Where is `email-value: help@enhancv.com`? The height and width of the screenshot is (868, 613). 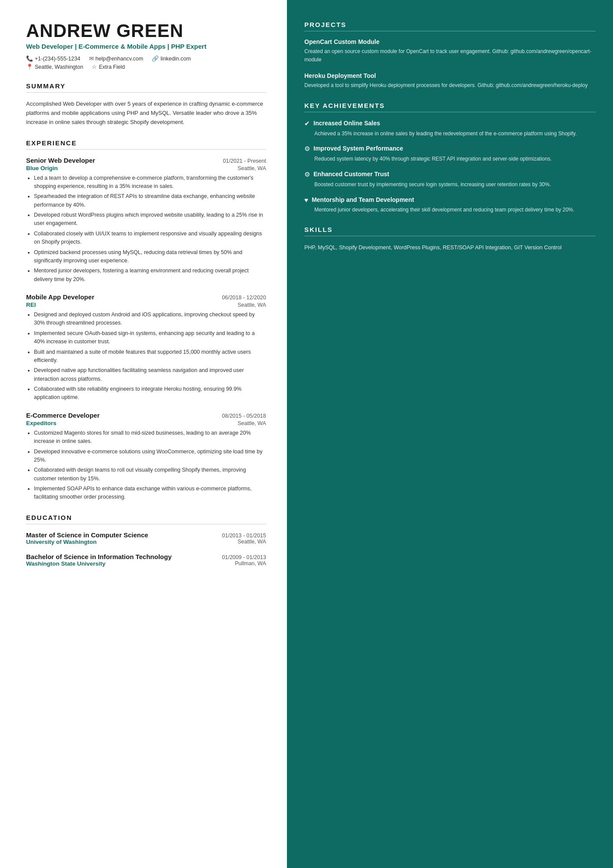 email-value: help@enhancv.com is located at coordinates (120, 59).